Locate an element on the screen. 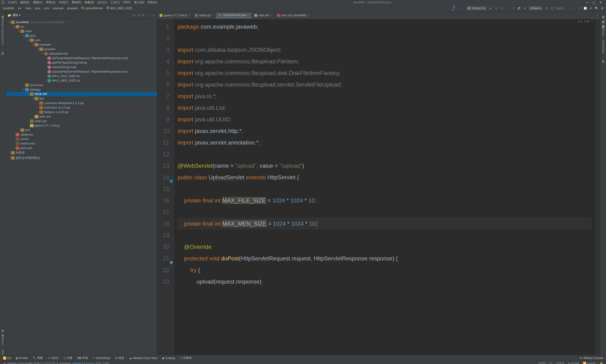 Image resolution: width=606 pixels, height=364 pixels. user-icon: 👤▾ is located at coordinates (454, 8).